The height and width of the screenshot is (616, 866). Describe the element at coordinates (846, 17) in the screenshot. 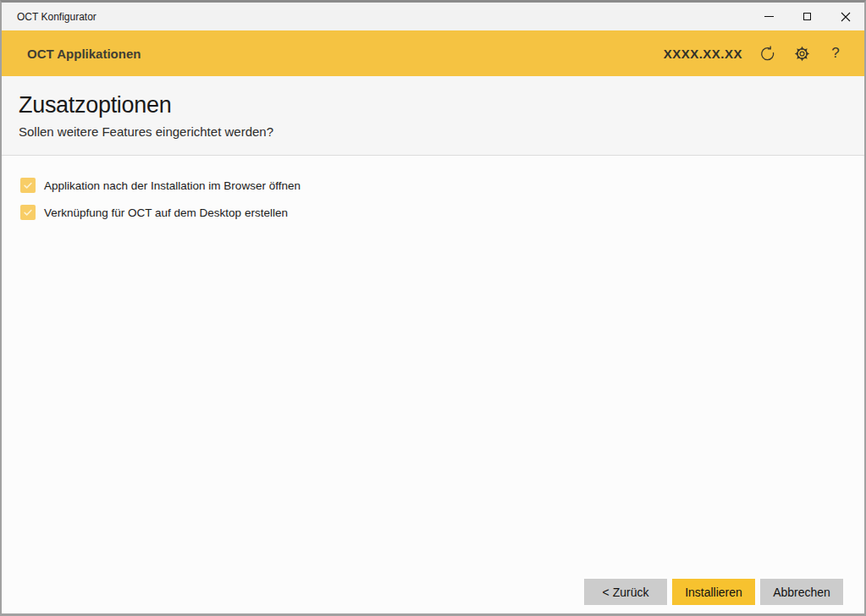

I see `close-icon` at that location.